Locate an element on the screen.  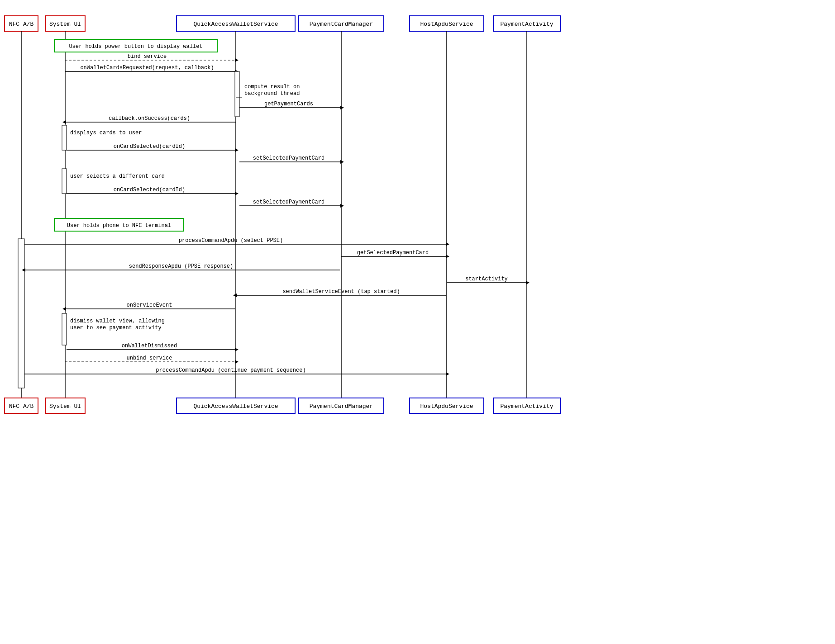
note-displays-cards: displays cards to user is located at coordinates (106, 133).